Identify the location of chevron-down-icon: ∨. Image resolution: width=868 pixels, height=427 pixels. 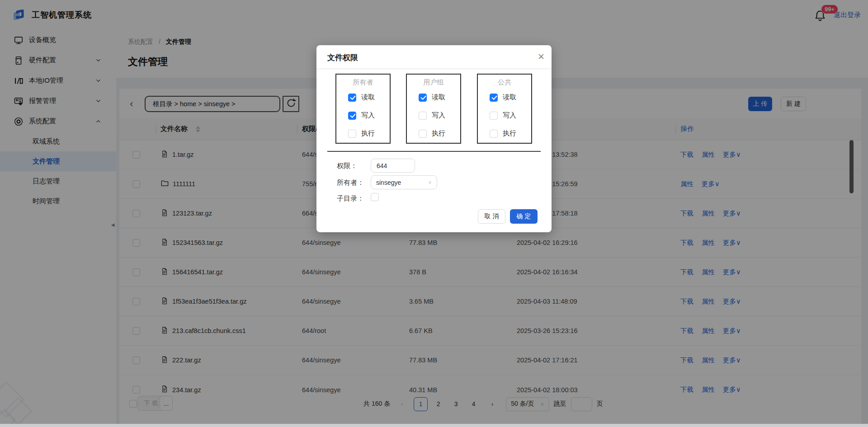
(430, 183).